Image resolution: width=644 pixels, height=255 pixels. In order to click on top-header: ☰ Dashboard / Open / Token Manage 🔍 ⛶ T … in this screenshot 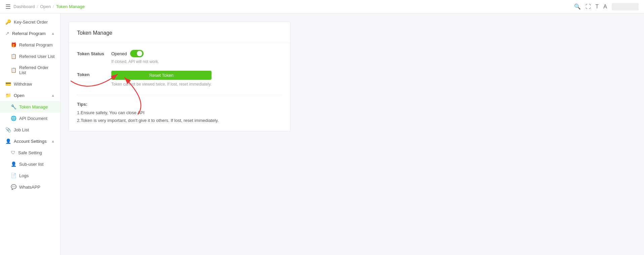, I will do `click(322, 7)`.